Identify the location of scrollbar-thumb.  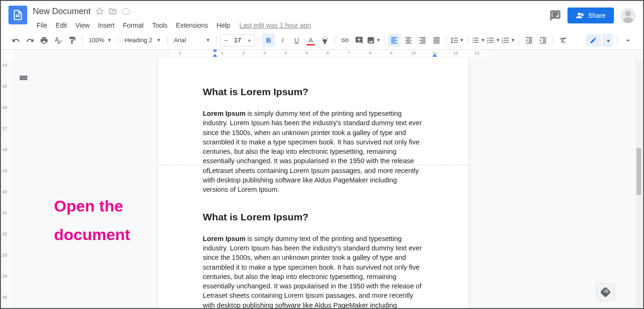
(639, 172).